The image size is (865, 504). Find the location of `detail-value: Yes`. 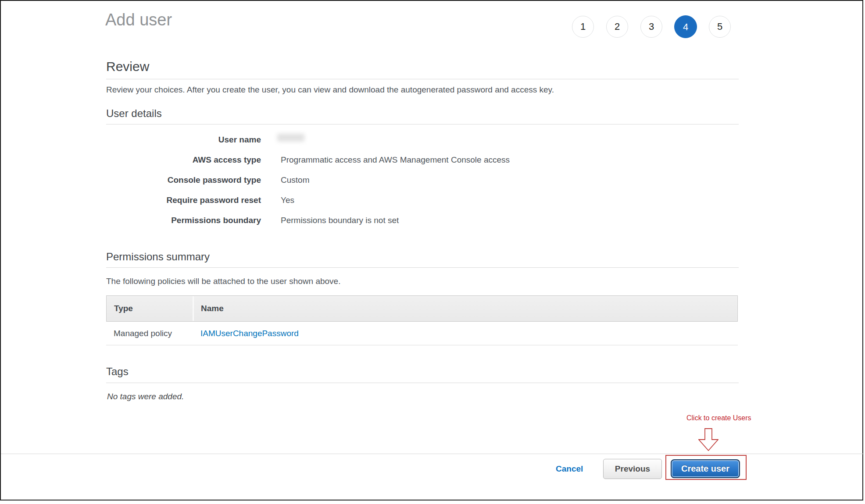

detail-value: Yes is located at coordinates (288, 200).